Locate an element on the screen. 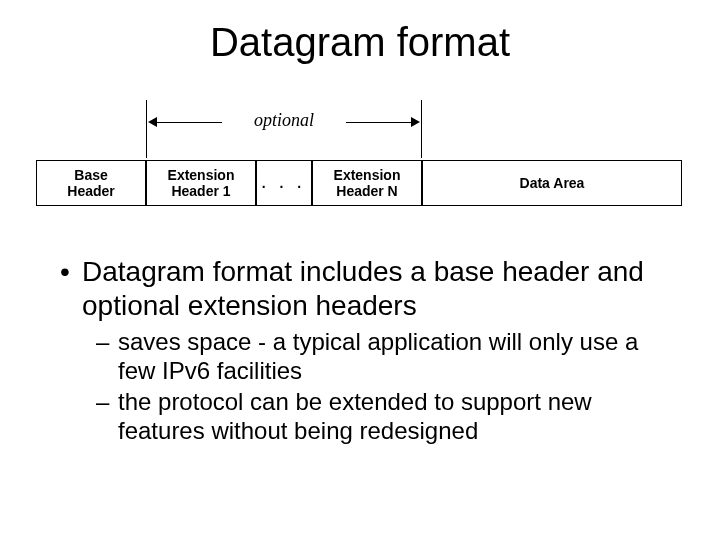 Image resolution: width=720 pixels, height=540 pixels. datagram-diagram: Base Header Extension Header 1 . . . Ext… is located at coordinates (360, 184).